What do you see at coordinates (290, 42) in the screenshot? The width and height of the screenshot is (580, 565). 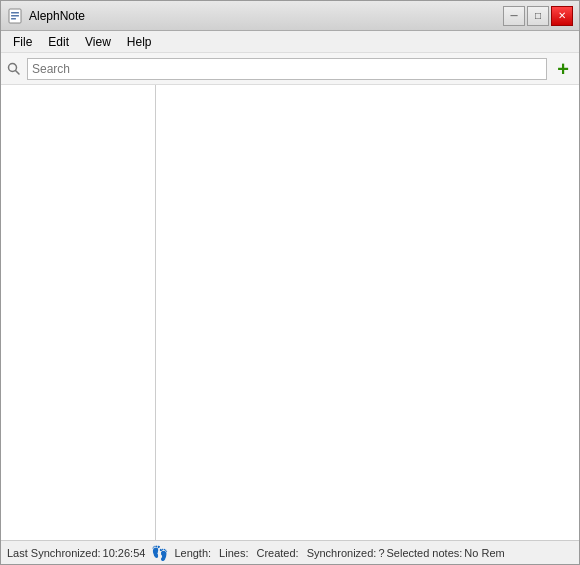 I see `menu-bar: File Edit View Help` at bounding box center [290, 42].